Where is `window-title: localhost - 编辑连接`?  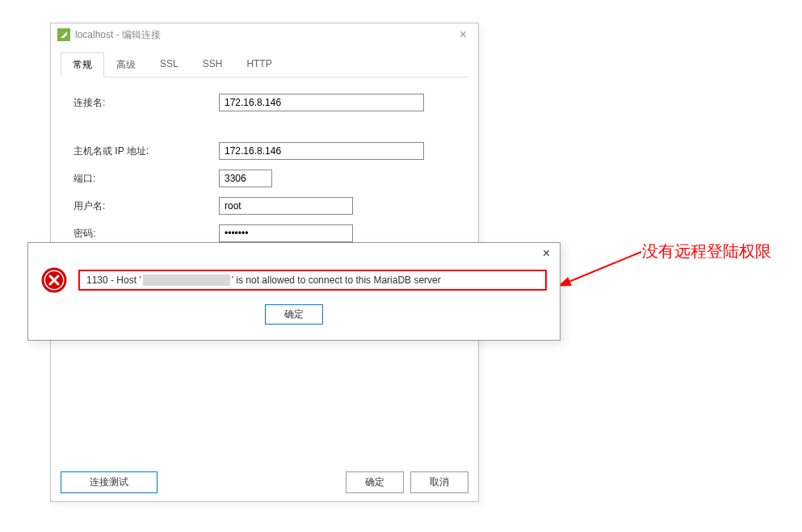 window-title: localhost - 编辑连接 is located at coordinates (265, 36).